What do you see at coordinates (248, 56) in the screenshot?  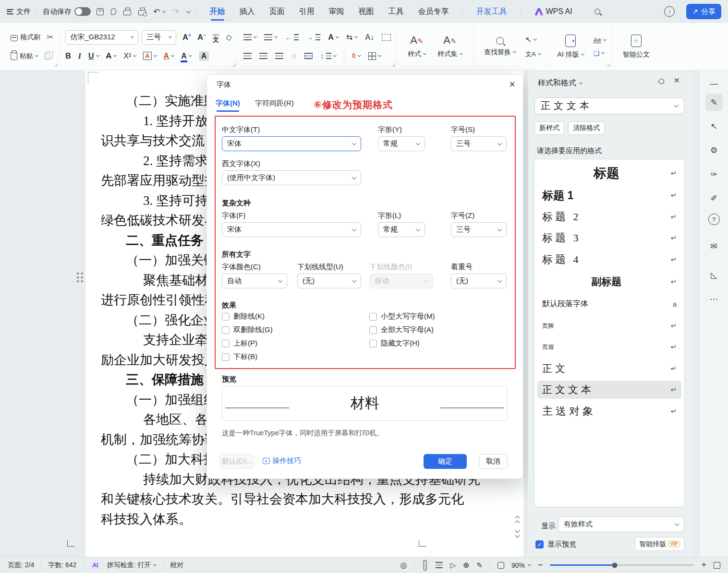 I see `align-left-button` at bounding box center [248, 56].